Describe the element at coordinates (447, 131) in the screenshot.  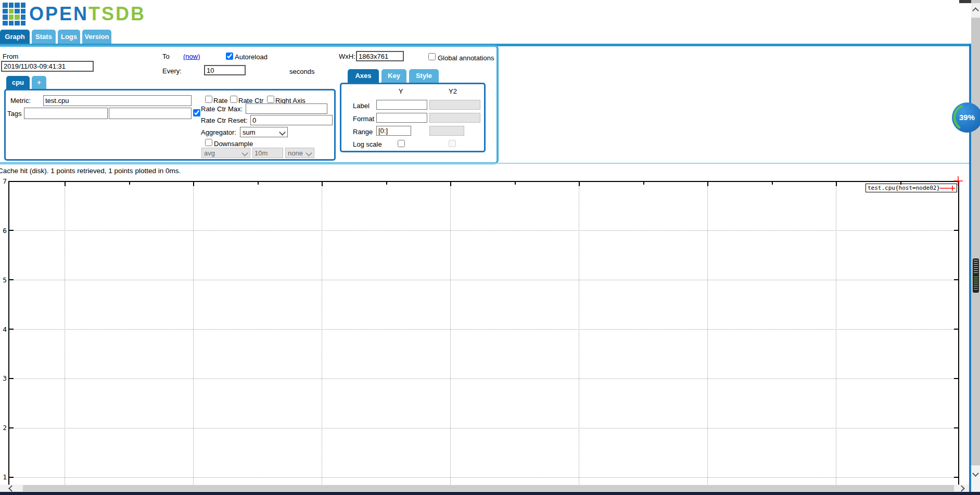
I see `y2-range-input` at that location.